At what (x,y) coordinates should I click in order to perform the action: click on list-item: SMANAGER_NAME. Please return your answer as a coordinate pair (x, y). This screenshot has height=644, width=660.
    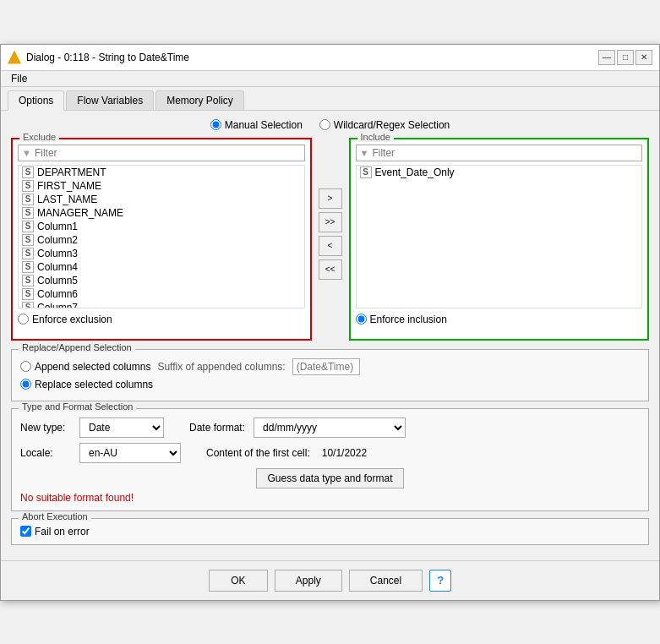
    Looking at the image, I should click on (161, 213).